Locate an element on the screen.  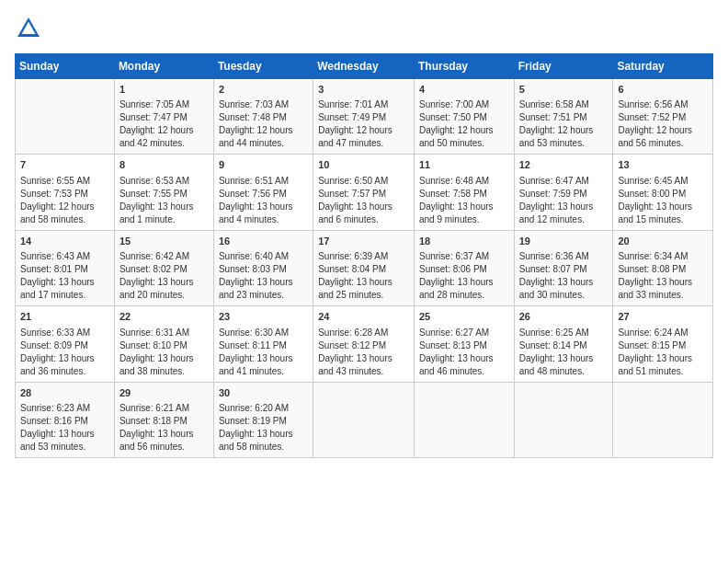
weekday-header-monday: Monday is located at coordinates (164, 66).